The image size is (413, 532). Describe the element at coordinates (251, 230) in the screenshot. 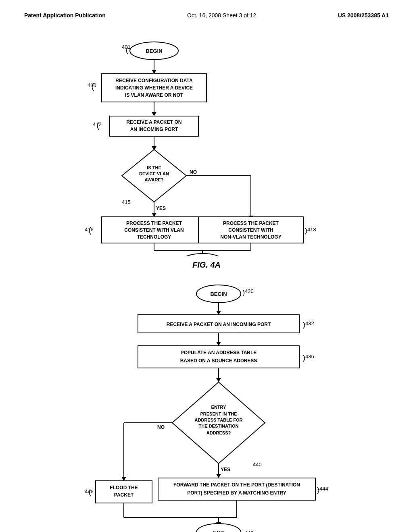

I see `svg-text: CONSISTENT WITH` at that location.